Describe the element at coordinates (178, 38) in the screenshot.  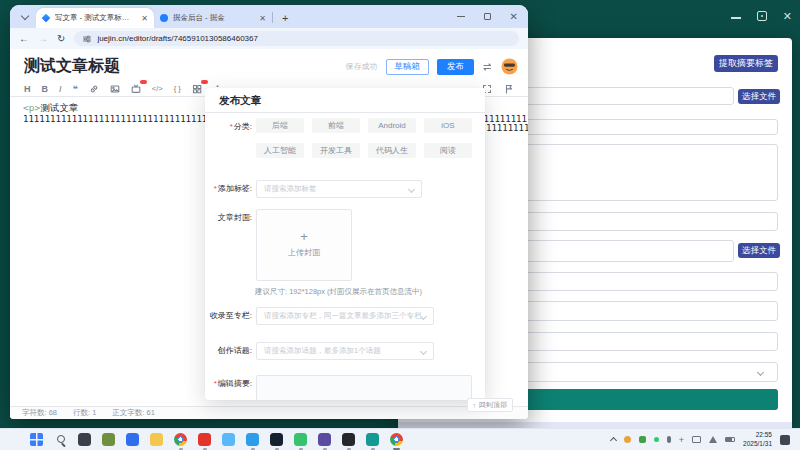
I see `url-text: juejin.cn/editor/drafts/7465910130586460…` at that location.